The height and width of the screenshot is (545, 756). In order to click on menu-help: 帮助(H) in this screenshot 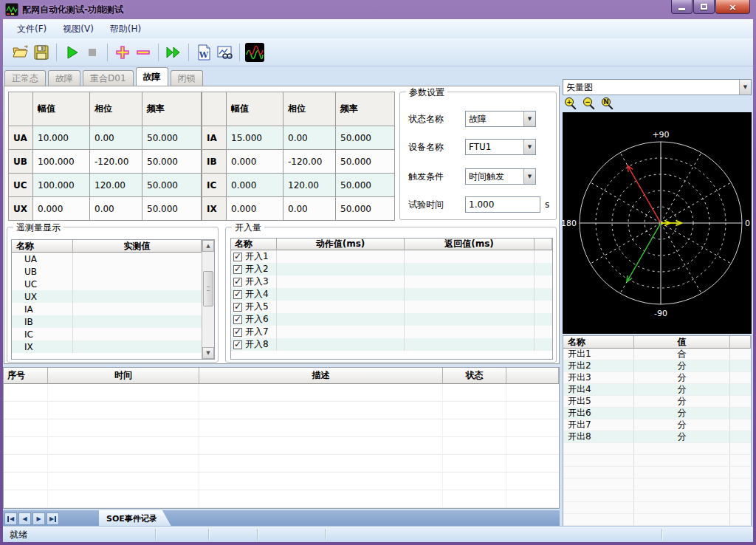, I will do `click(126, 30)`.